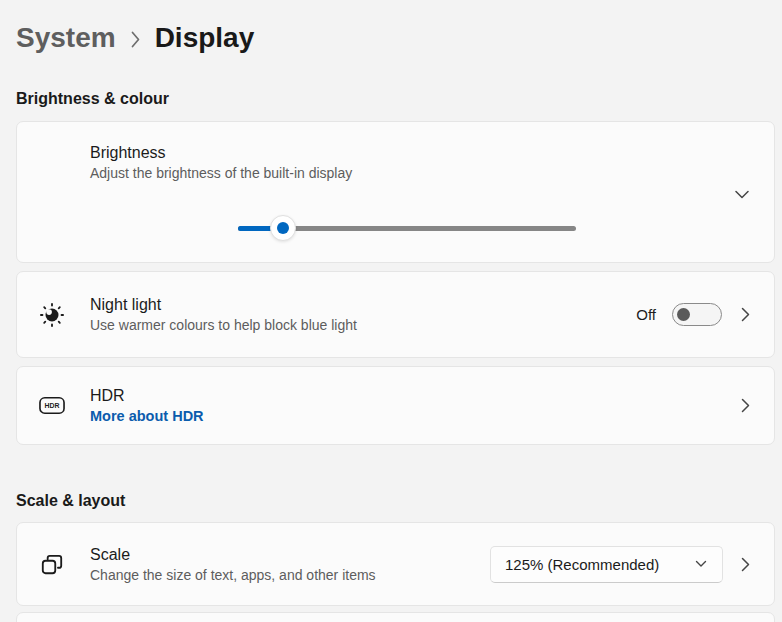 The image size is (782, 622). Describe the element at coordinates (396, 314) in the screenshot. I see `night-light-card: Night light Use warmer colours to help b…` at that location.